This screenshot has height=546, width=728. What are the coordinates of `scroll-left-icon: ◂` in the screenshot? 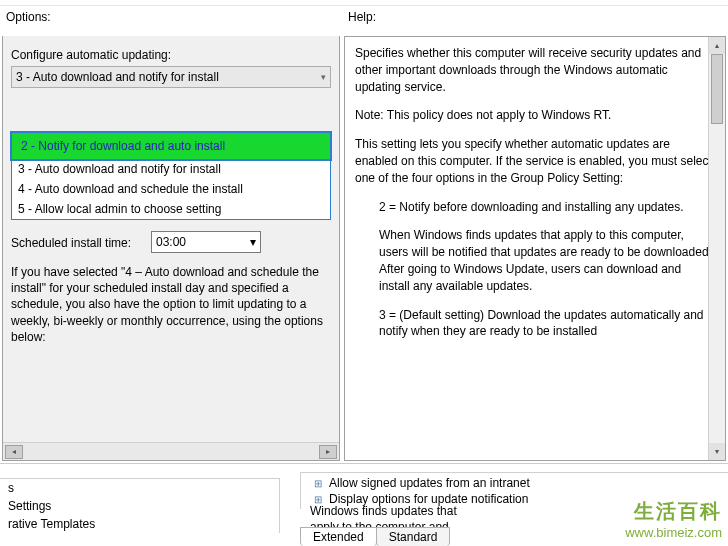 It's located at (14, 452).